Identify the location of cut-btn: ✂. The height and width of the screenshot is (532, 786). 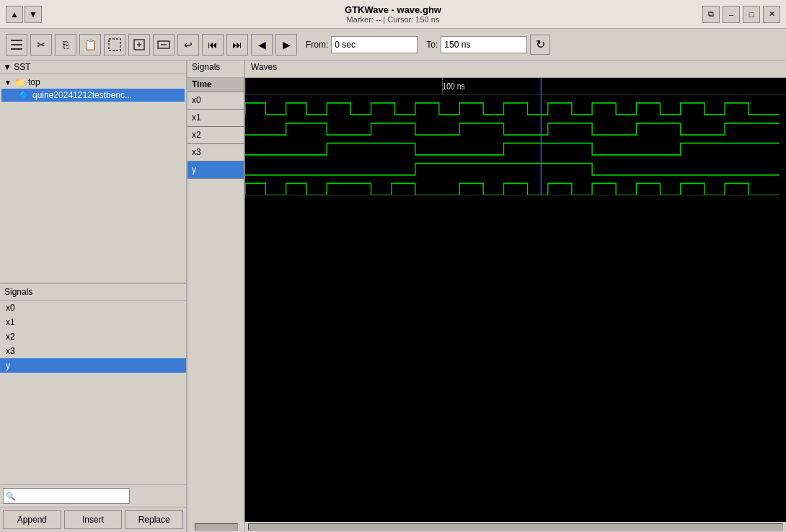
(41, 45).